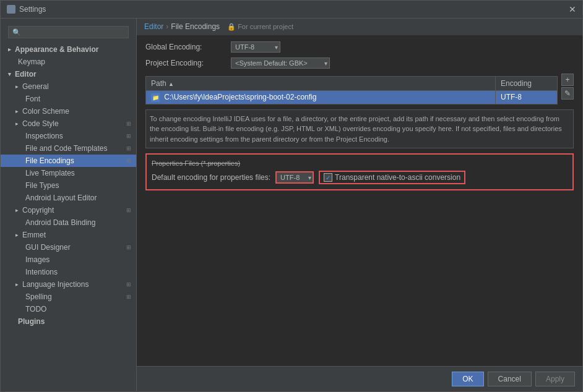 Image resolution: width=583 pixels, height=392 pixels. I want to click on sidebar-item-label: Language Injections, so click(56, 284).